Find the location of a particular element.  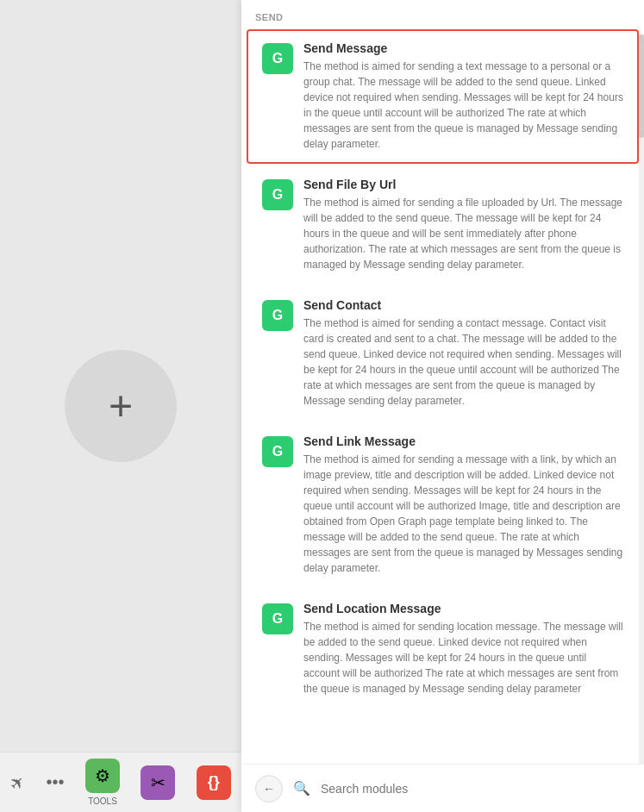

item-title: Send Contact is located at coordinates (464, 305).